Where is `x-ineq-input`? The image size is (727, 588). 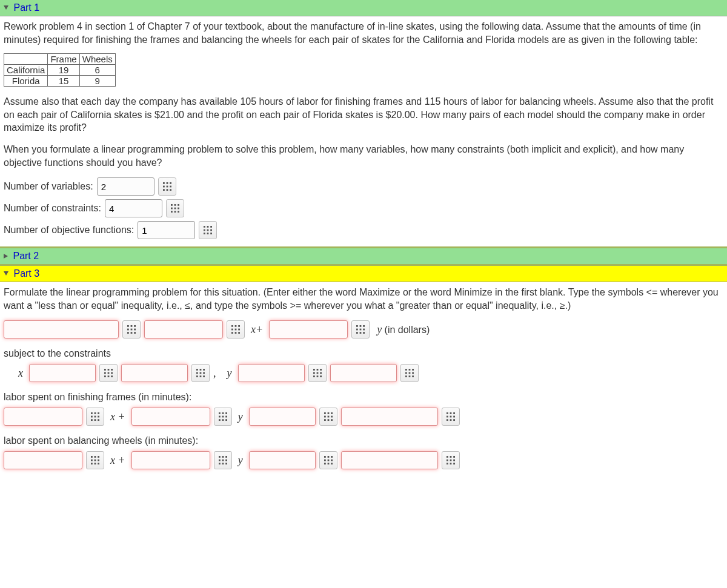
x-ineq-input is located at coordinates (62, 373).